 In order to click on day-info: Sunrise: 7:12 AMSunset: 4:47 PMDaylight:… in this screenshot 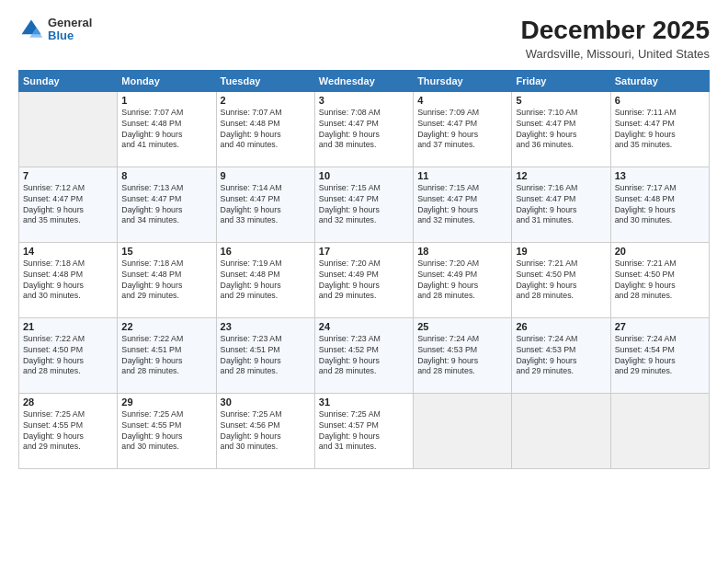, I will do `click(68, 205)`.